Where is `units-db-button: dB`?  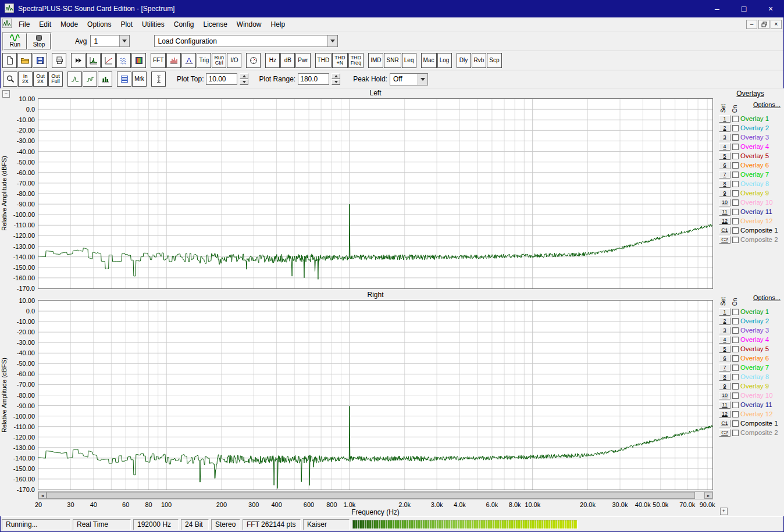
units-db-button: dB is located at coordinates (287, 60).